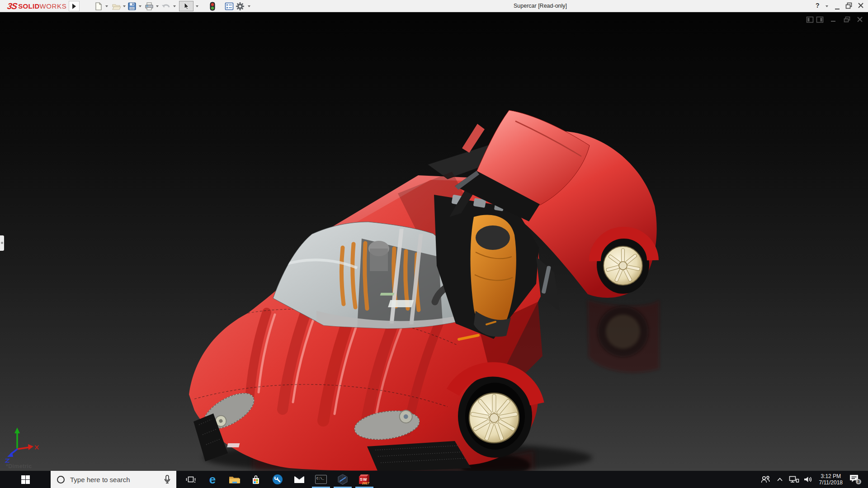 The height and width of the screenshot is (488, 868). What do you see at coordinates (191, 479) in the screenshot?
I see `task-view-icon` at bounding box center [191, 479].